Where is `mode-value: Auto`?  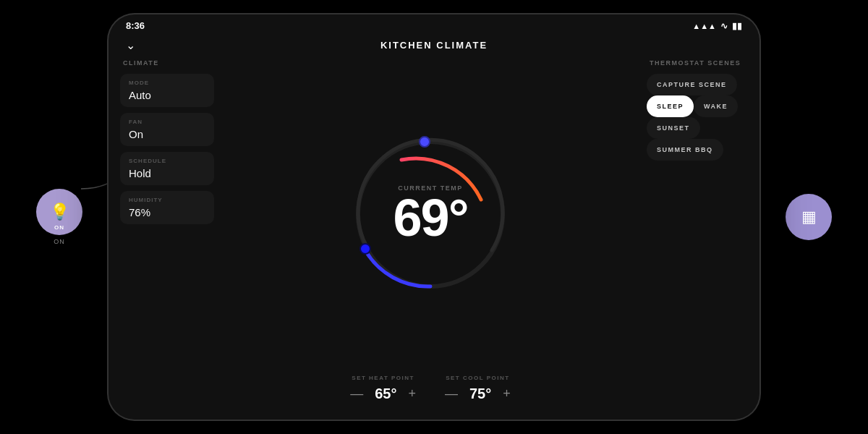
mode-value: Auto is located at coordinates (167, 95).